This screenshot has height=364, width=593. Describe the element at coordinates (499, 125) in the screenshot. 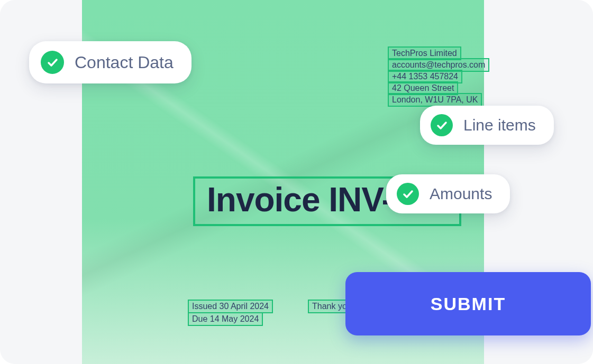

I see `pill-label: Line items` at that location.